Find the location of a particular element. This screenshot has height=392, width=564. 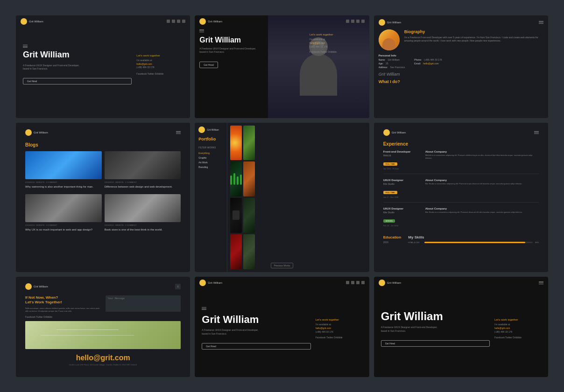

email-footer: hello@grit.com is located at coordinates (103, 358).